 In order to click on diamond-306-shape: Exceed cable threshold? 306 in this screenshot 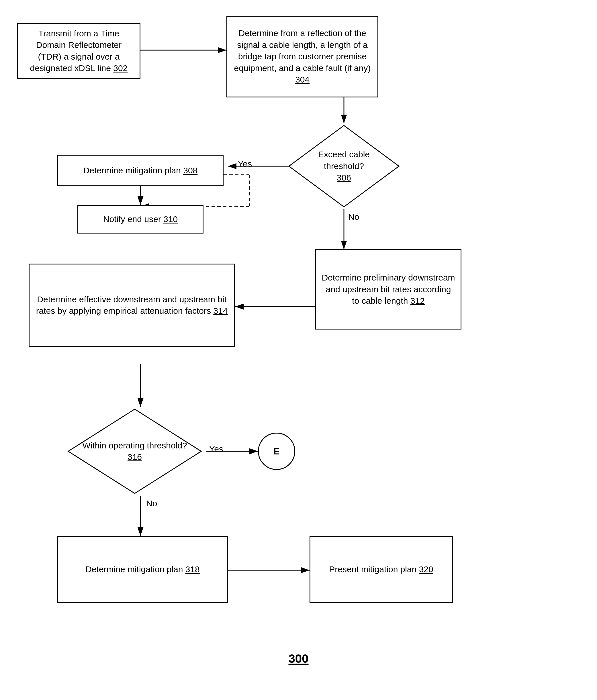, I will do `click(344, 166)`.